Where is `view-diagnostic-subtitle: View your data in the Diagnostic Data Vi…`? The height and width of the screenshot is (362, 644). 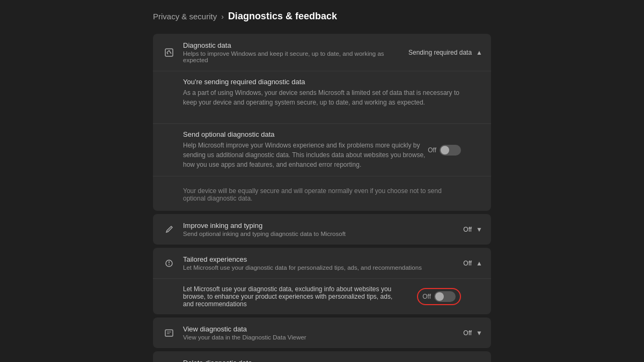 view-diagnostic-subtitle: View your data in the Diagnostic Data Vi… is located at coordinates (323, 337).